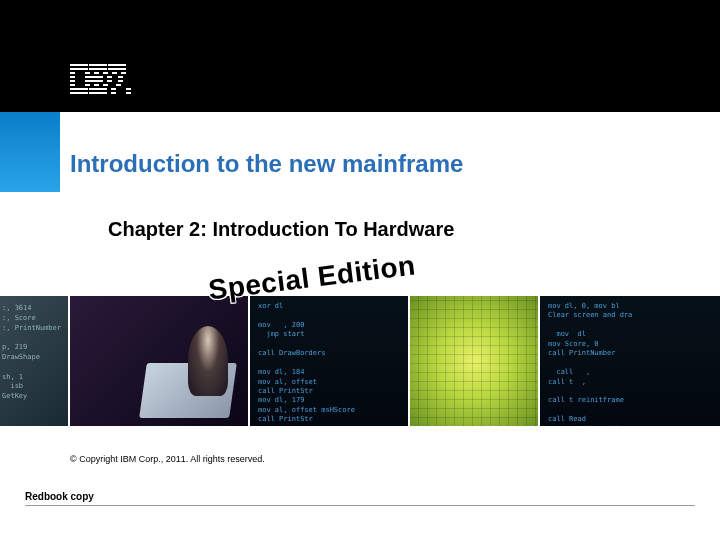  I want to click on banner-panel-code-left: :, 3614 :, Score :, PrintNumber p, 219 D…, so click(35, 361).